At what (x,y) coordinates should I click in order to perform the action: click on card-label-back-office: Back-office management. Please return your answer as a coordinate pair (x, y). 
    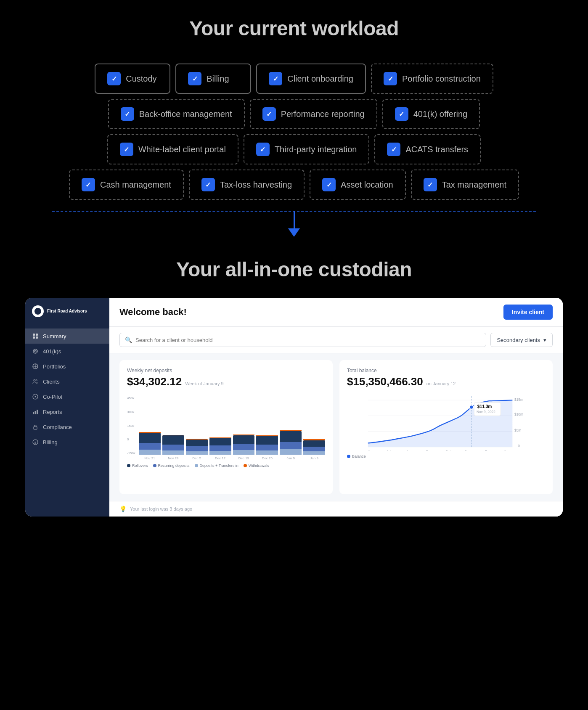
    Looking at the image, I should click on (186, 114).